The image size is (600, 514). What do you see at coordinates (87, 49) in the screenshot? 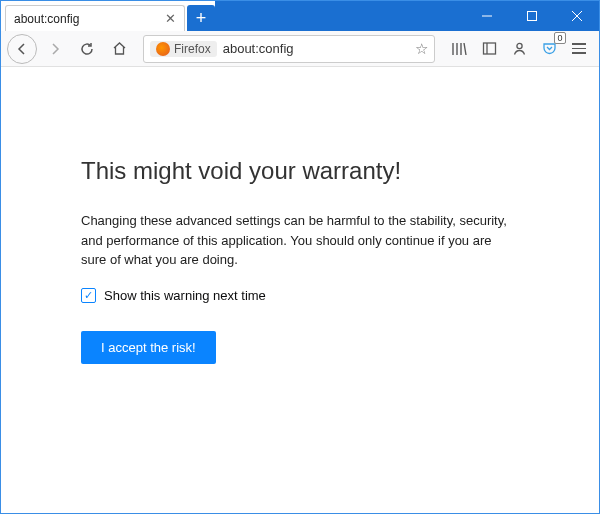
I see `reload-icon` at bounding box center [87, 49].